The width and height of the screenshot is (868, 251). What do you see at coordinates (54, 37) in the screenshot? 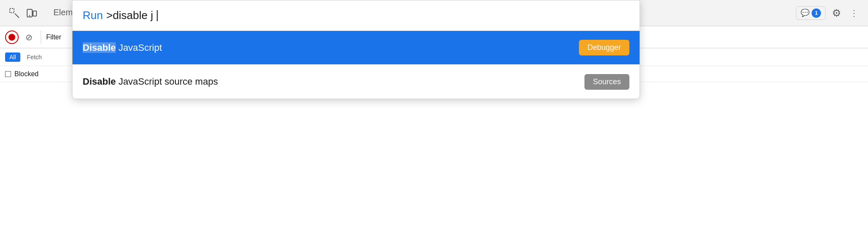
I see `filter-label: Filter` at bounding box center [54, 37].